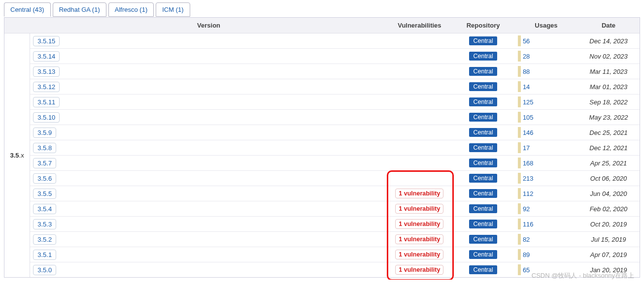 This screenshot has width=644, height=288. Describe the element at coordinates (46, 41) in the screenshot. I see `version-link: 3.5.15` at that location.